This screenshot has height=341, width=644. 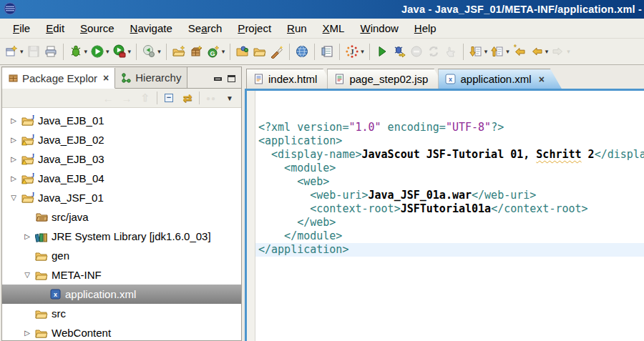 What do you see at coordinates (449, 154) in the screenshot?
I see `code-line: <display-name>JavaScout JSF-Tutorial 01,…` at bounding box center [449, 154].